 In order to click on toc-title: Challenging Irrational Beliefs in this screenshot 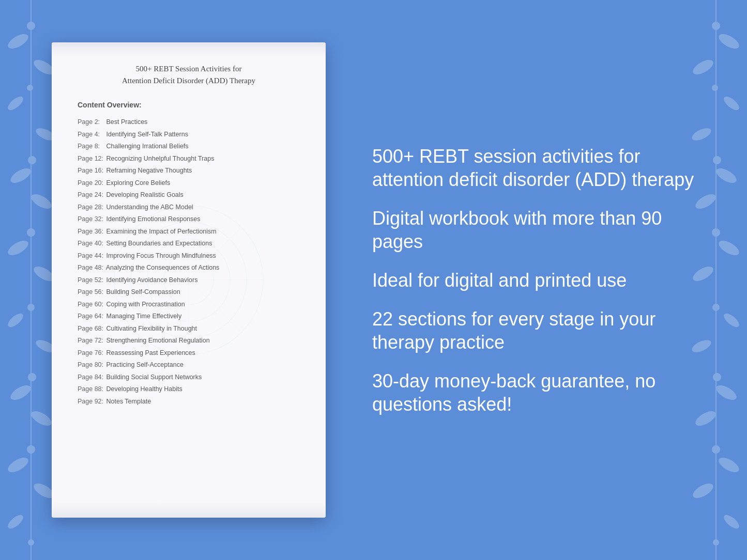, I will do `click(147, 146)`.